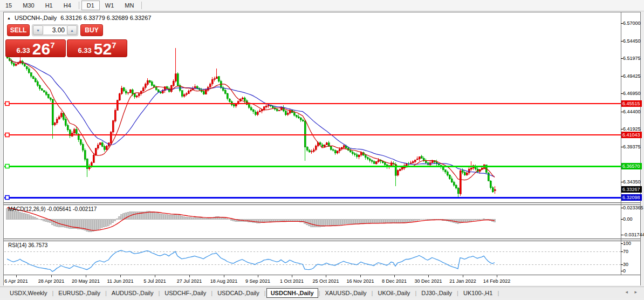 This screenshot has width=644, height=300. What do you see at coordinates (155, 281) in the screenshot?
I see `date-label: 5 Jul 2021` at bounding box center [155, 281].